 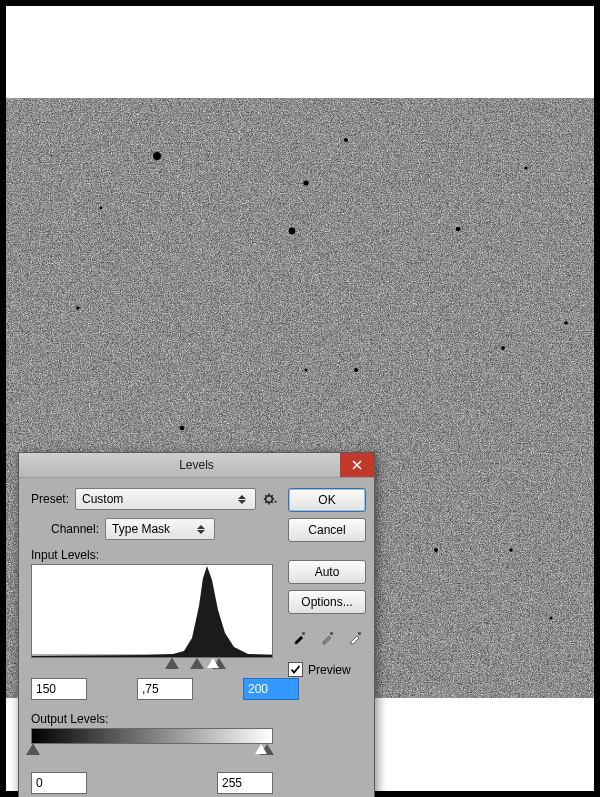 I want to click on input-black-field, so click(x=59, y=689).